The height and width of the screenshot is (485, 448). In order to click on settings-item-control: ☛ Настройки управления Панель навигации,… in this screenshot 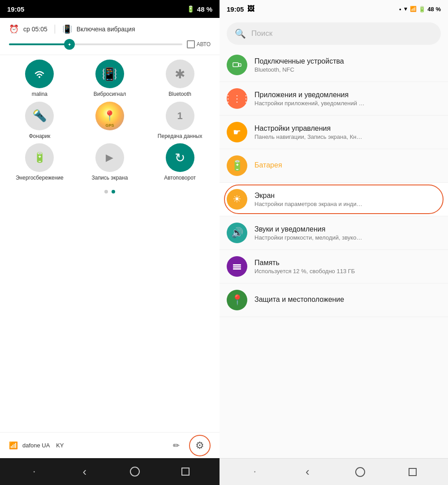, I will do `click(334, 133)`.